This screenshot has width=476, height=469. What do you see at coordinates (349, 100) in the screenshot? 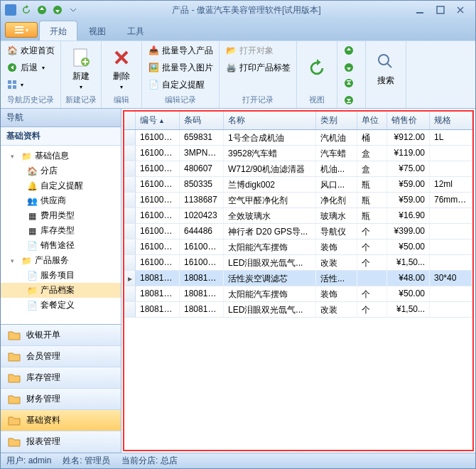
I see `record-bottom-button` at bounding box center [349, 100].